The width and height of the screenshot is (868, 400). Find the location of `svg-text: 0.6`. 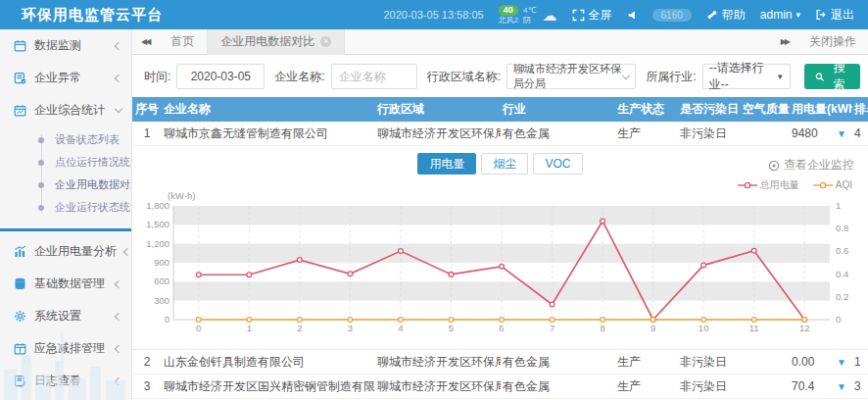

svg-text: 0.6 is located at coordinates (843, 251).